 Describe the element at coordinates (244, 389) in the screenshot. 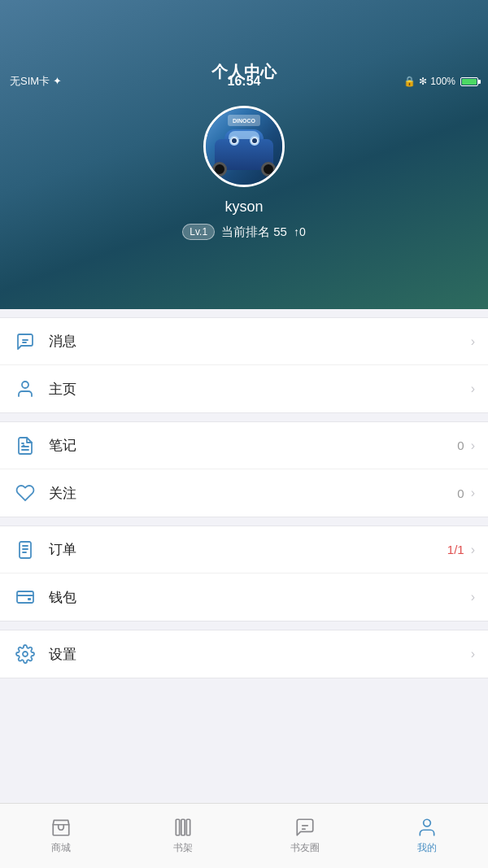

I see `menu-item-homepage: 主页 ›` at that location.